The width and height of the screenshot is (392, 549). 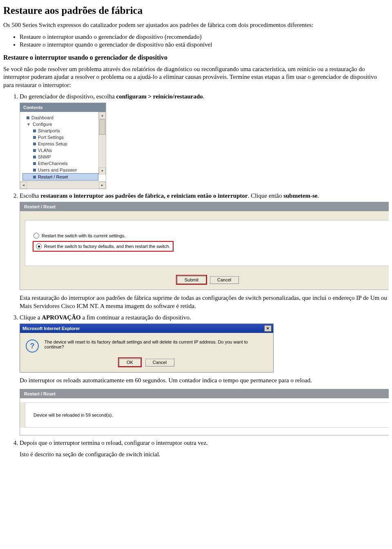 I want to click on tree-label: Express Setup, so click(x=53, y=144).